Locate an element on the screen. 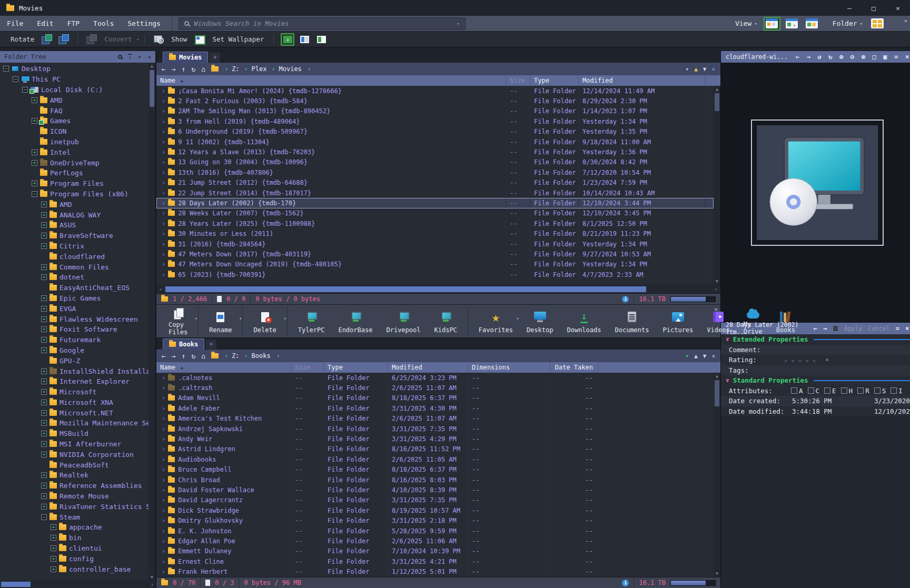 The height and width of the screenshot is (588, 910). menu-item: File is located at coordinates (15, 23).